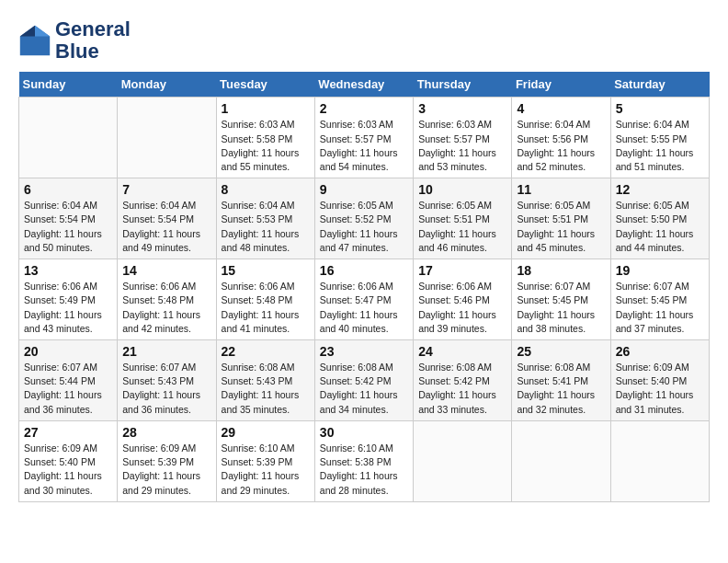  I want to click on day-number: 17, so click(462, 270).